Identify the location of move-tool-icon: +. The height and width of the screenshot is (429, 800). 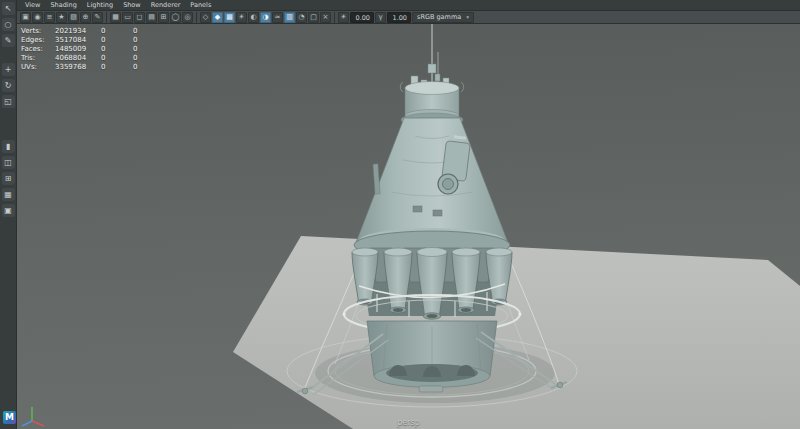
(8, 70).